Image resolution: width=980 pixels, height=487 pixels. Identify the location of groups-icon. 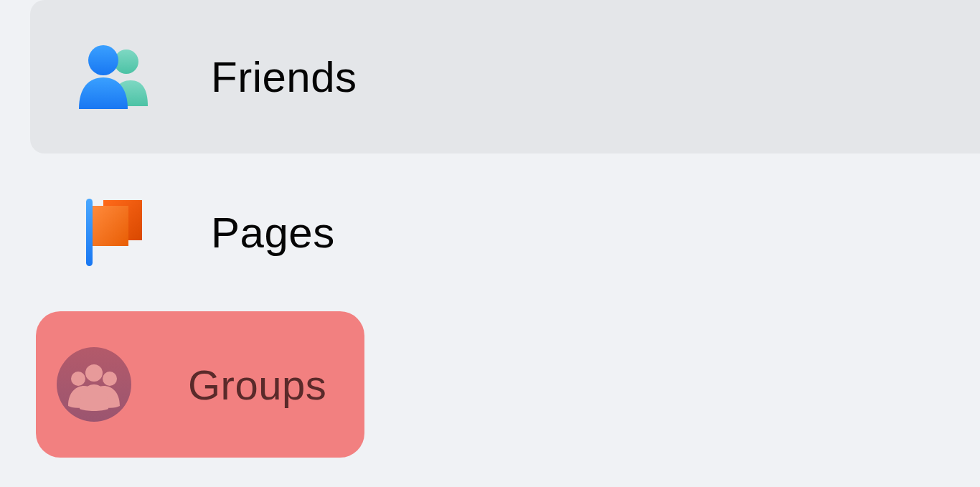
(94, 384).